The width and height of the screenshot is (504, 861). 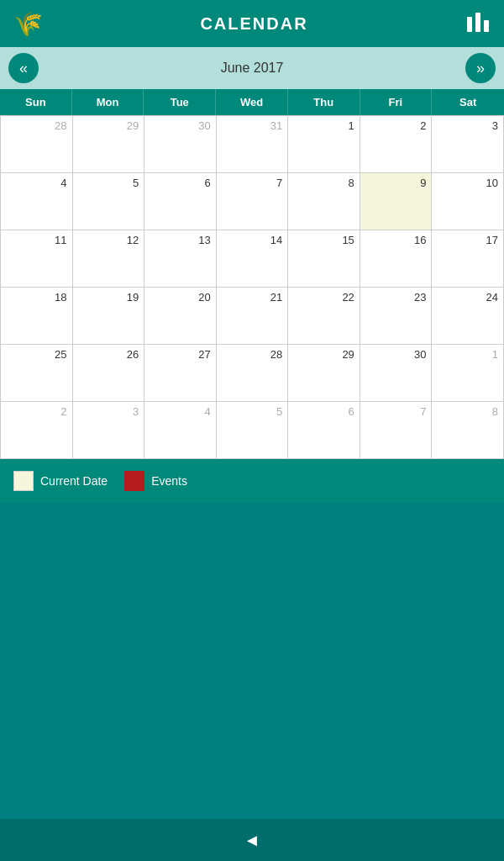 What do you see at coordinates (324, 259) in the screenshot?
I see `cal-cell: 15` at bounding box center [324, 259].